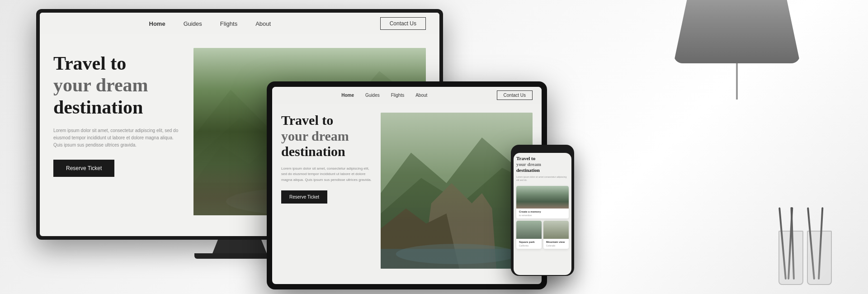 The image size is (868, 294). I want to click on desktop-hero-title: Travel to your dream destination, so click(117, 85).